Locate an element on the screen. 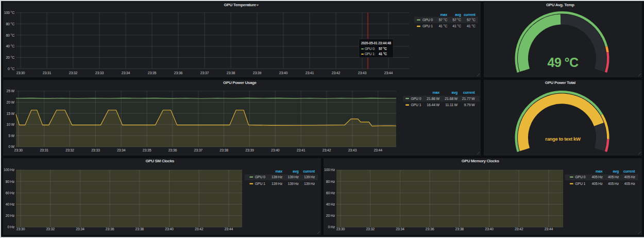  svg-text: 10 W is located at coordinates (10, 125).